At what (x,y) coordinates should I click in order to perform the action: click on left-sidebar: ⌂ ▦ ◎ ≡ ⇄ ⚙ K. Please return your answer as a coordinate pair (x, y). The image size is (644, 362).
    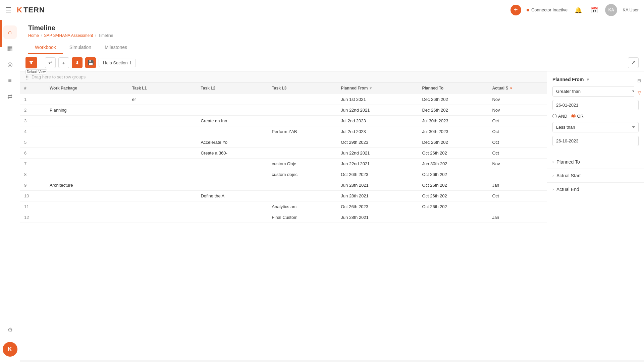
    Looking at the image, I should click on (10, 191).